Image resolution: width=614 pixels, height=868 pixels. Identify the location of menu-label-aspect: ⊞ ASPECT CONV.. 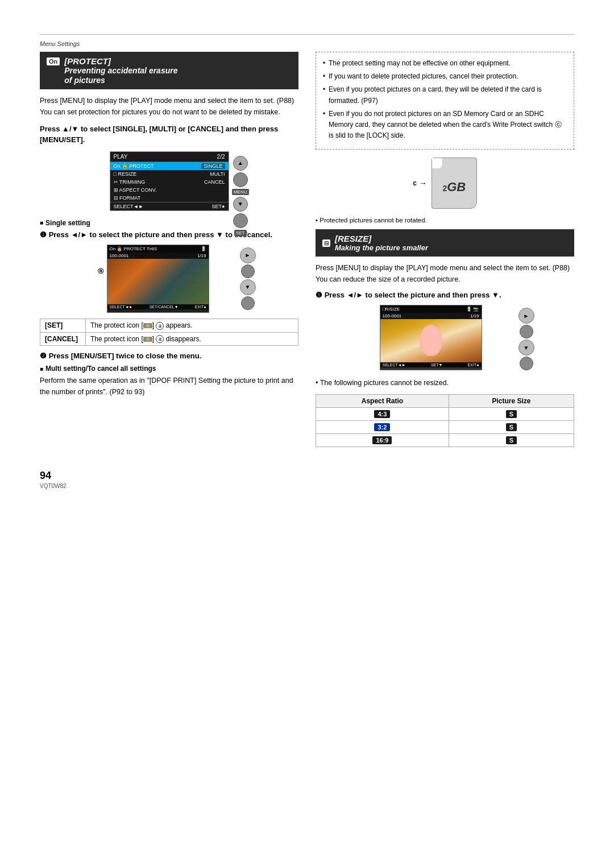
(135, 190).